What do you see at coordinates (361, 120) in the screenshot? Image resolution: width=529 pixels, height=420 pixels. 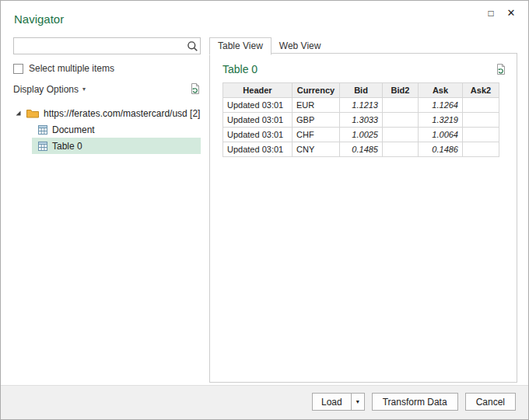 I see `cell: 1.3033` at bounding box center [361, 120].